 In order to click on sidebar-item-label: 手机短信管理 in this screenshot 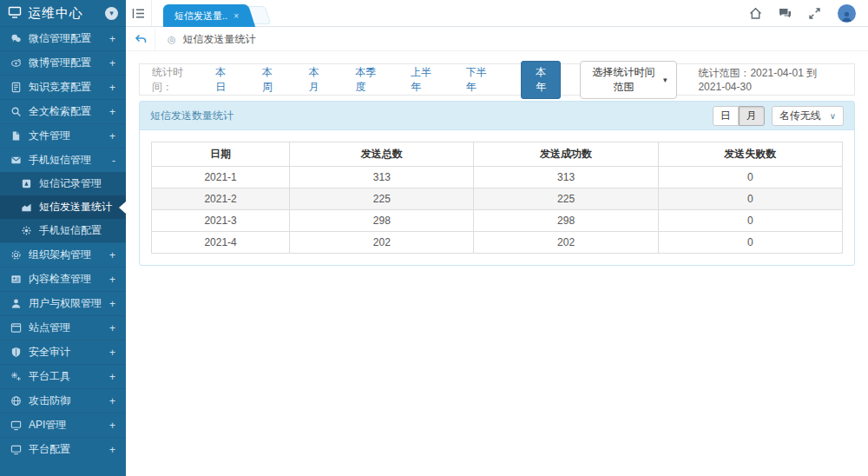, I will do `click(67, 160)`.